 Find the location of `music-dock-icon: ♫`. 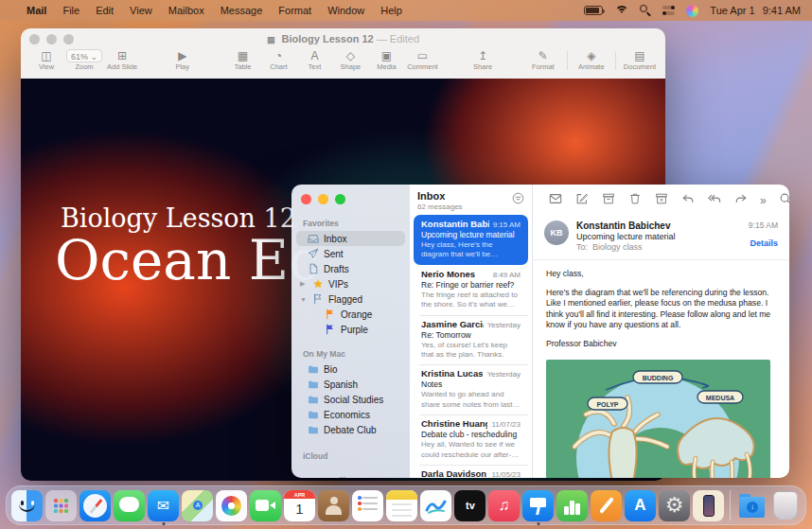

music-dock-icon: ♫ is located at coordinates (503, 505).